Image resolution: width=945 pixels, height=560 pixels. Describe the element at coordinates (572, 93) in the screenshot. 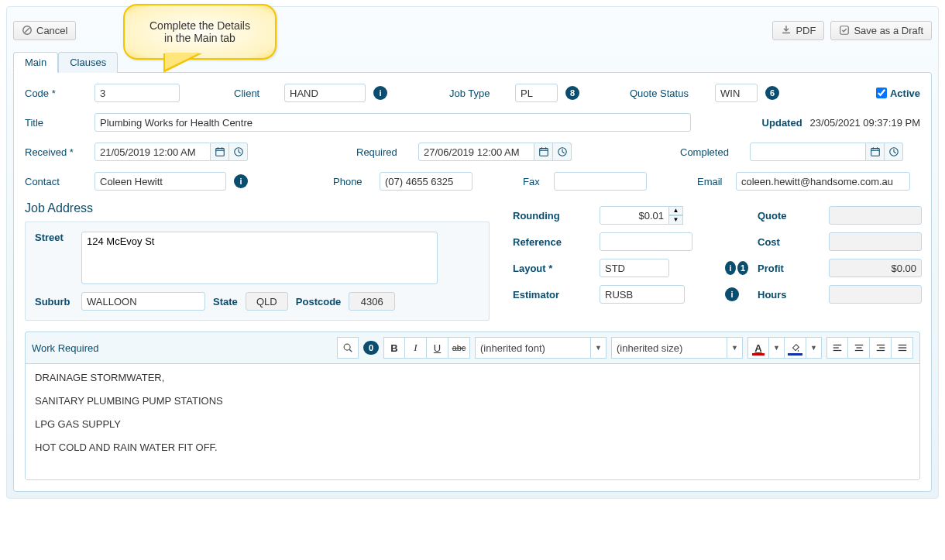

I see `jobtype-badge: 8` at that location.